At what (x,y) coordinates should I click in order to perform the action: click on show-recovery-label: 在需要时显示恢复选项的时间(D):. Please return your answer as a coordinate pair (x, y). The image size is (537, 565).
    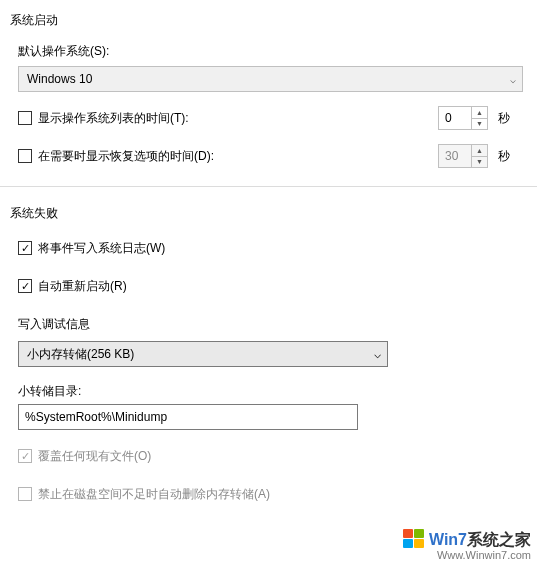
    Looking at the image, I should click on (126, 156).